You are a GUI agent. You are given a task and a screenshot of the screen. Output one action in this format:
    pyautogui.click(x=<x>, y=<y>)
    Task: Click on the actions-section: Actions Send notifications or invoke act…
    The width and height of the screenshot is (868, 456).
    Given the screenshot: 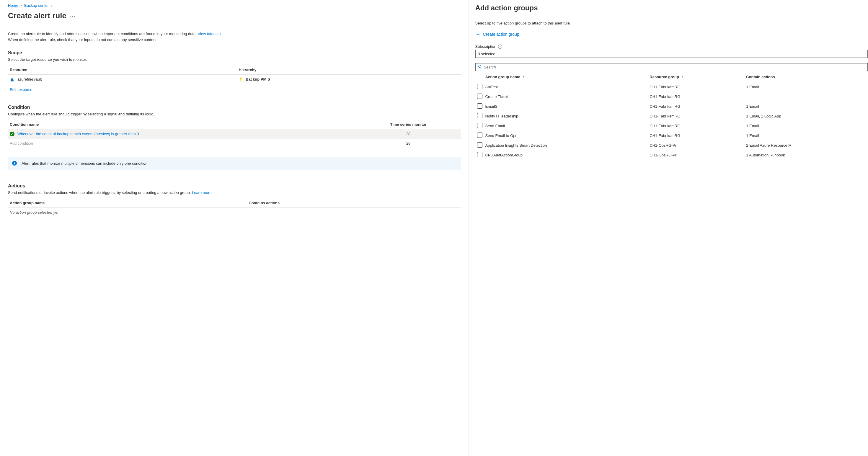 What is the action you would take?
    pyautogui.click(x=235, y=200)
    